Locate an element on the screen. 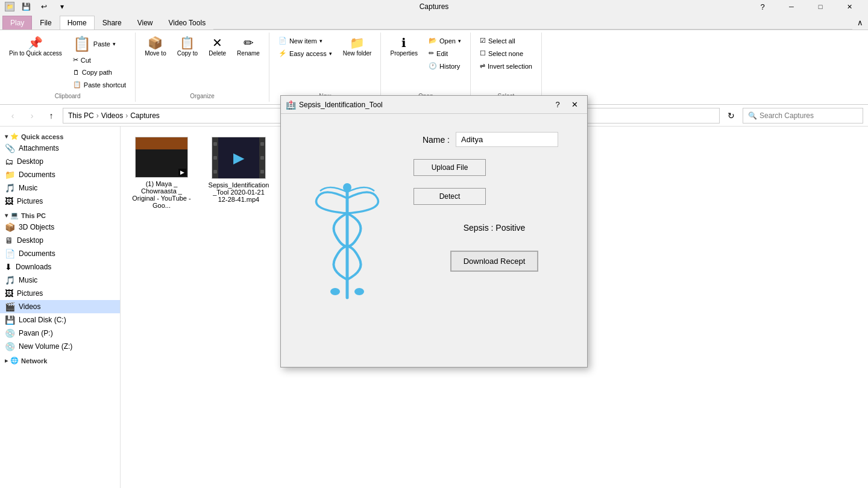 The height and width of the screenshot is (488, 868). title-bar-left: 📁 💾 ↩ ▾ is located at coordinates (37, 7).